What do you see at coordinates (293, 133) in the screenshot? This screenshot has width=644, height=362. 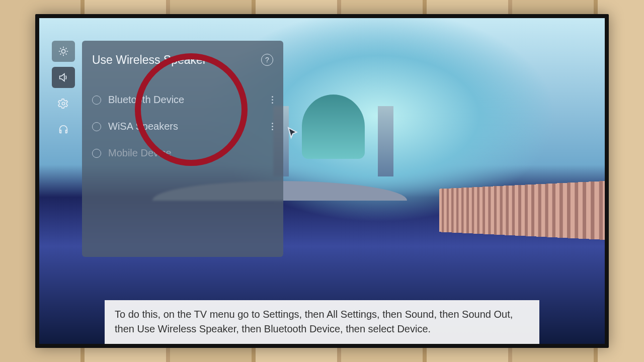 I see `pointer-cursor` at bounding box center [293, 133].